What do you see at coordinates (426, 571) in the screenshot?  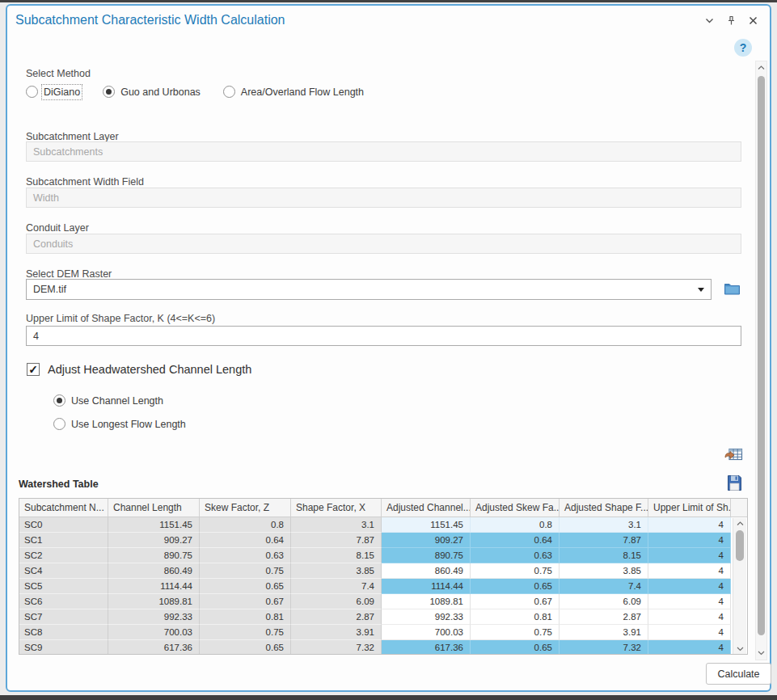 I see `cell-SC4-col4: 860.49` at bounding box center [426, 571].